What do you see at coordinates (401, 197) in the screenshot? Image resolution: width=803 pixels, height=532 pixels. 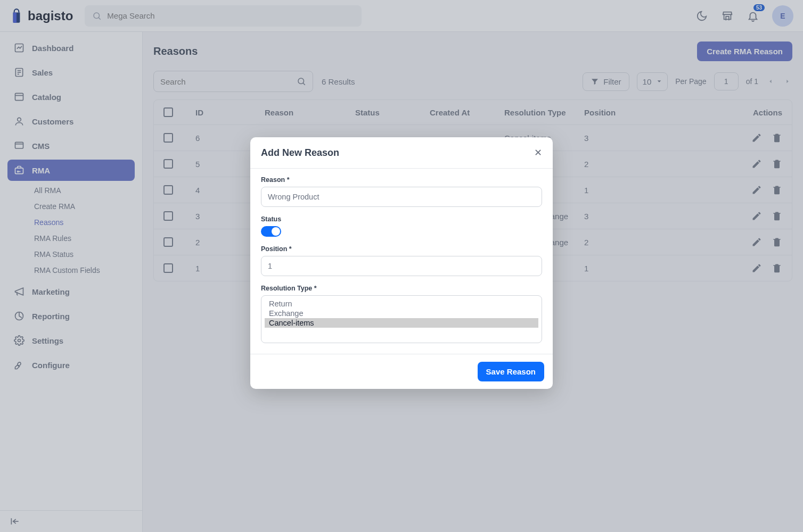 I see `reason-input` at bounding box center [401, 197].